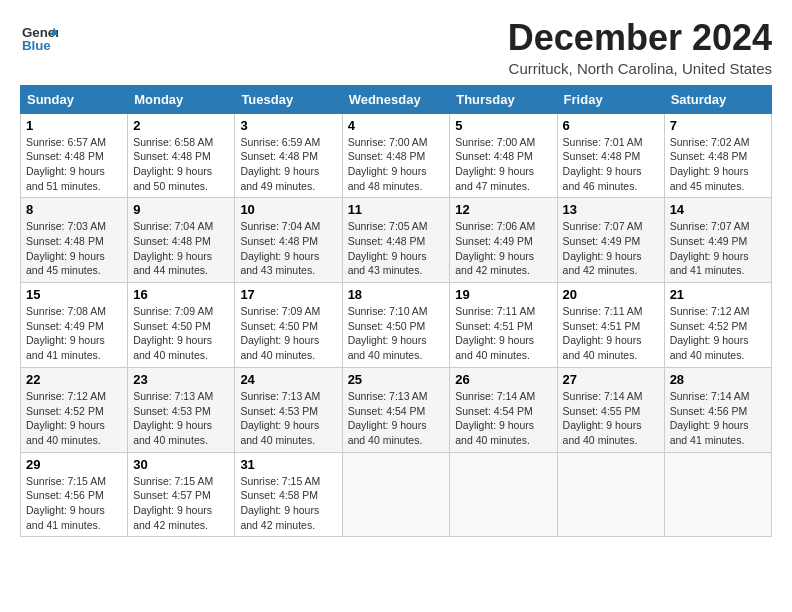 The width and height of the screenshot is (792, 612). What do you see at coordinates (182, 99) in the screenshot?
I see `col-monday: Monday` at bounding box center [182, 99].